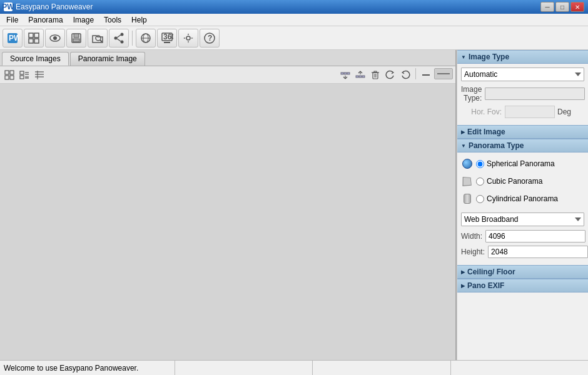 This screenshot has width=588, height=375. I want to click on status-bar: Welcome to use Easypano Panoweaver., so click(294, 368).